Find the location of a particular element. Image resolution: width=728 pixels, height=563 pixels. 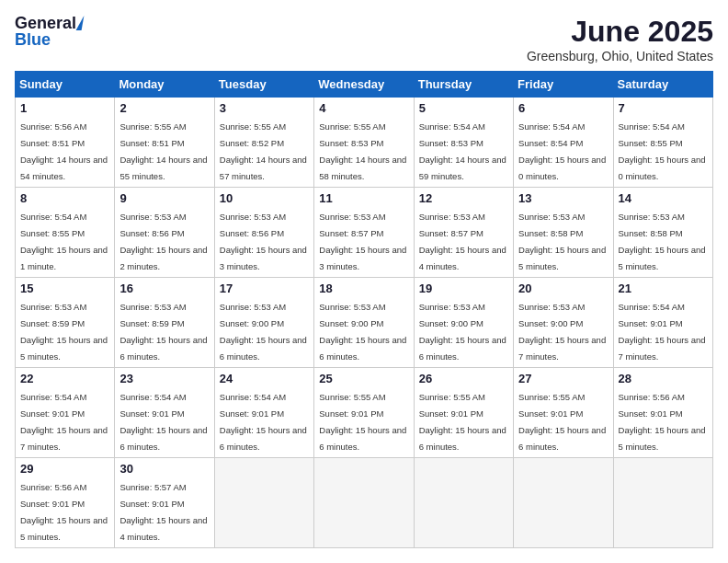

day-number: 29 is located at coordinates (64, 469).